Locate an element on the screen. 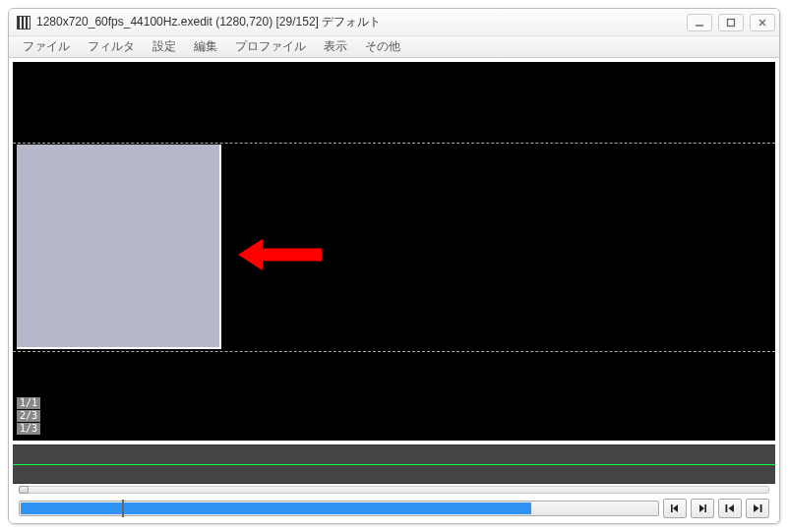 The width and height of the screenshot is (788, 532). window-title: 1280x720_60fps_44100Hz.exedit (1280,720)… is located at coordinates (362, 22).